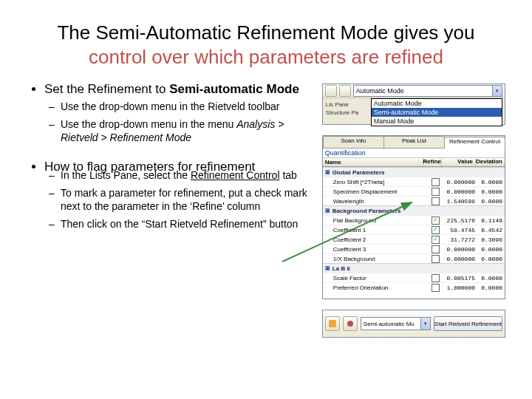 The height and width of the screenshot is (399, 532). What do you see at coordinates (414, 191) in the screenshot?
I see `param-row: Specimen Displacement0.0000000.0000` at bounding box center [414, 191].